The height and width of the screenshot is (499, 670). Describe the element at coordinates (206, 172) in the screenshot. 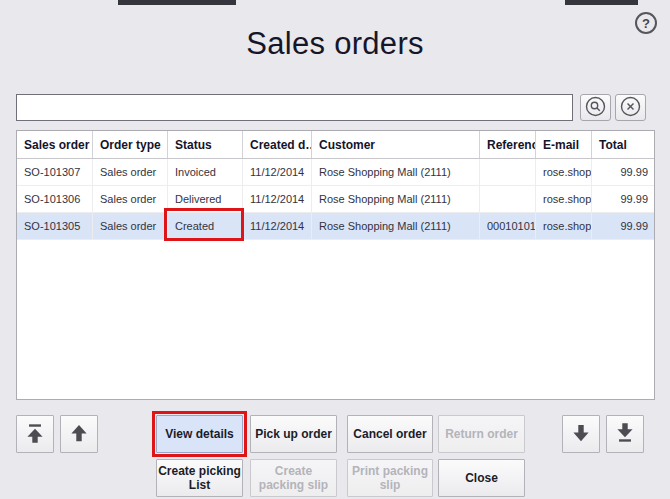

I see `cell-status: Invoiced` at that location.